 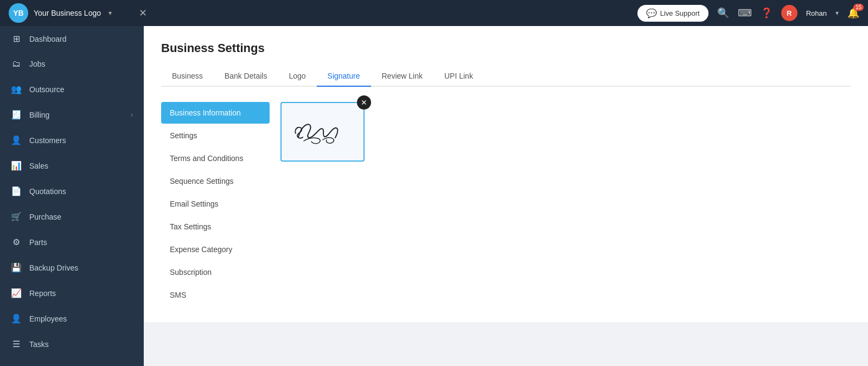 I want to click on search-icon: 🔍, so click(x=723, y=13).